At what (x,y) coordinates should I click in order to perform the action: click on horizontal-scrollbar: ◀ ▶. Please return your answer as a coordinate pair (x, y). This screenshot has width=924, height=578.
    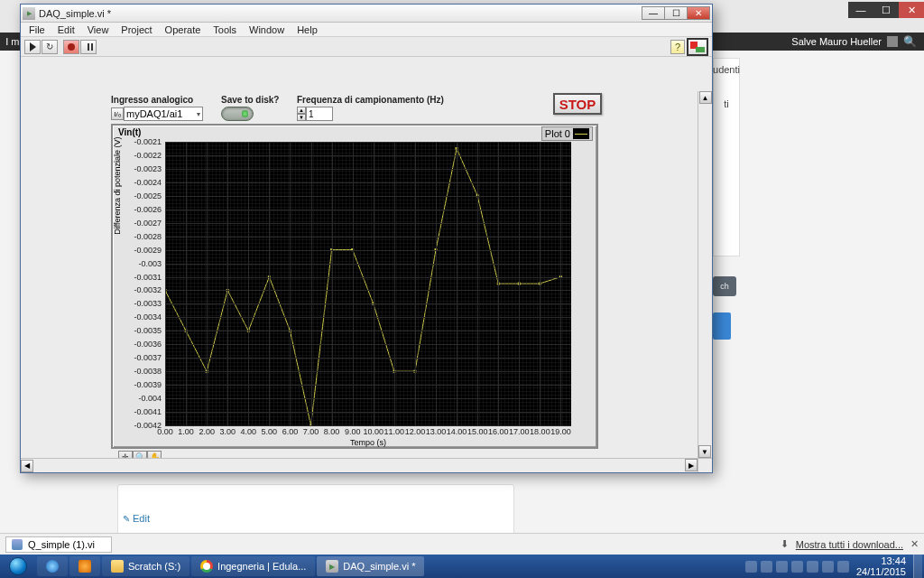
    Looking at the image, I should click on (359, 465).